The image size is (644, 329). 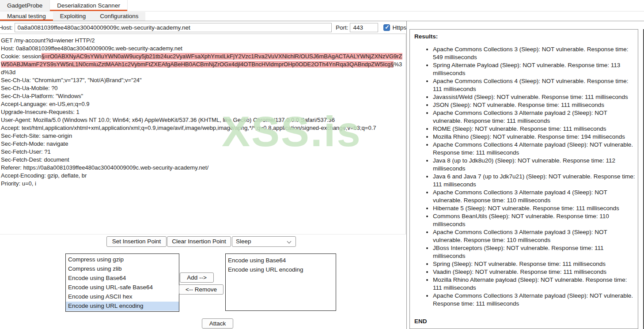 I want to click on insertion-point-highlight: §=rO0ABXNyAC9sYWIuYWN0aW9ucy5jb21tb24uc2…, so click(x=201, y=60).